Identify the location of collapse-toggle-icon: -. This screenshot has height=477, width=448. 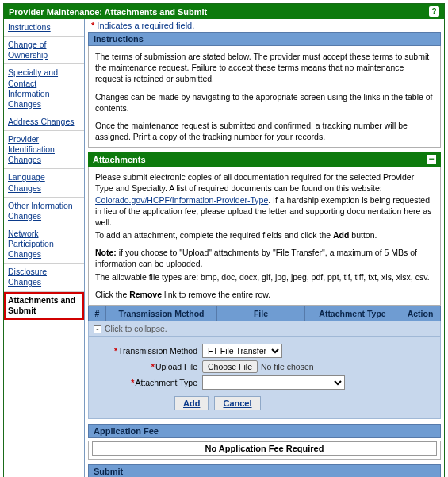
(98, 329).